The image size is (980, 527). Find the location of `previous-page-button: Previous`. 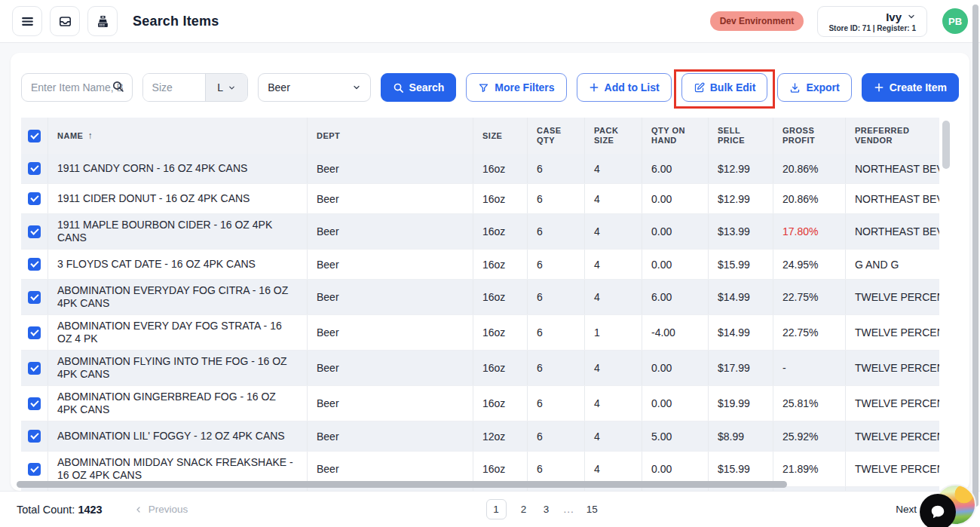

previous-page-button: Previous is located at coordinates (161, 510).